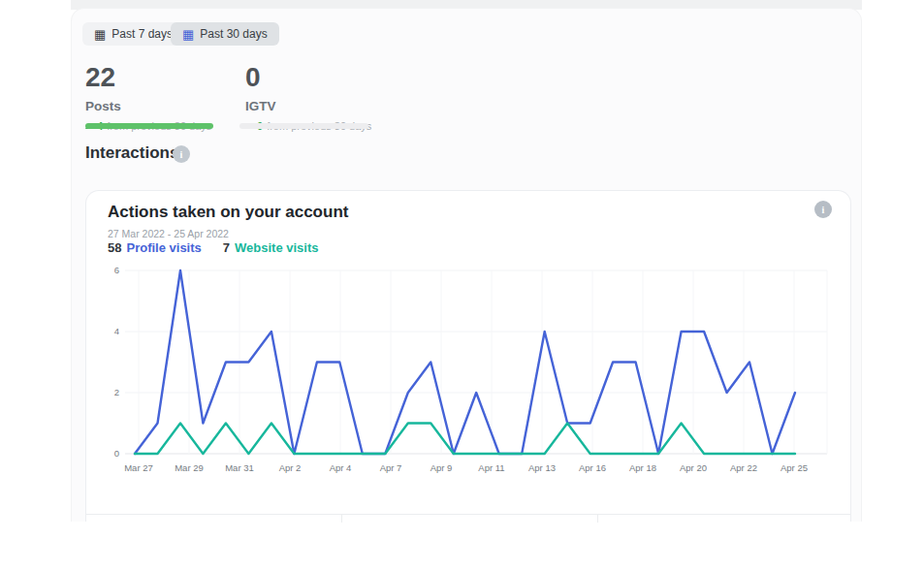 This screenshot has height=571, width=924. Describe the element at coordinates (116, 270) in the screenshot. I see `svg-text: 6` at that location.